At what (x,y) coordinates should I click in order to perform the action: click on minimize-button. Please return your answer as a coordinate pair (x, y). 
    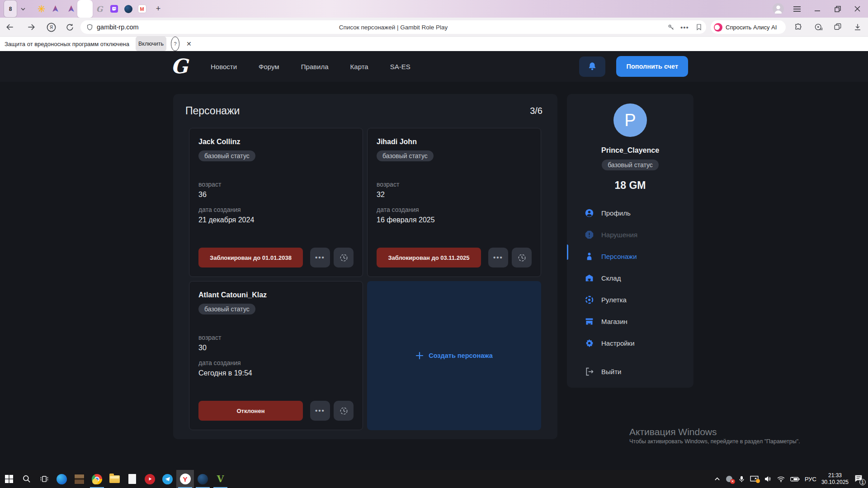
    Looking at the image, I should click on (817, 9).